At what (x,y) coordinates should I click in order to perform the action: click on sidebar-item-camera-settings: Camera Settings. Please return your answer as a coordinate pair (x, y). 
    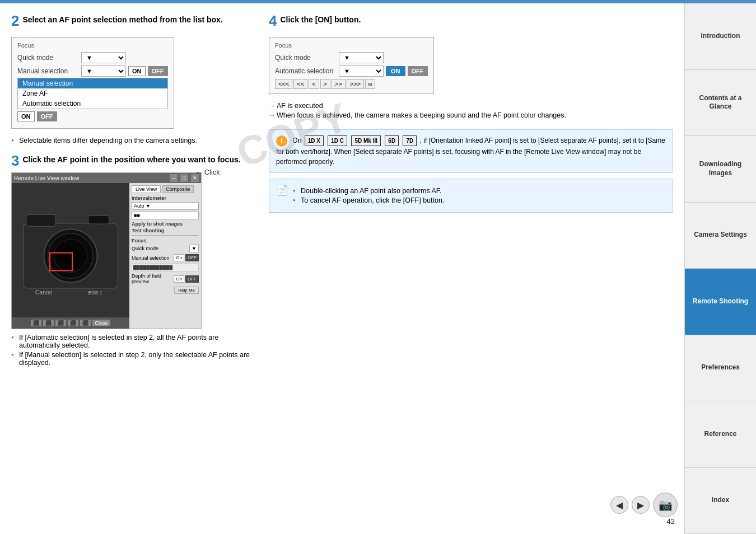
    Looking at the image, I should click on (720, 236).